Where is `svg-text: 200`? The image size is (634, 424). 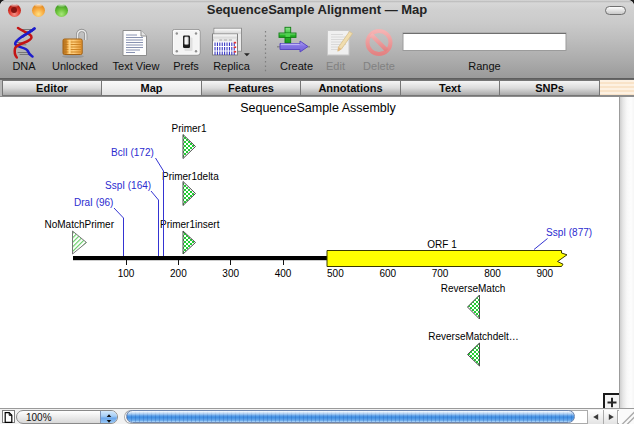
svg-text: 200 is located at coordinates (178, 274).